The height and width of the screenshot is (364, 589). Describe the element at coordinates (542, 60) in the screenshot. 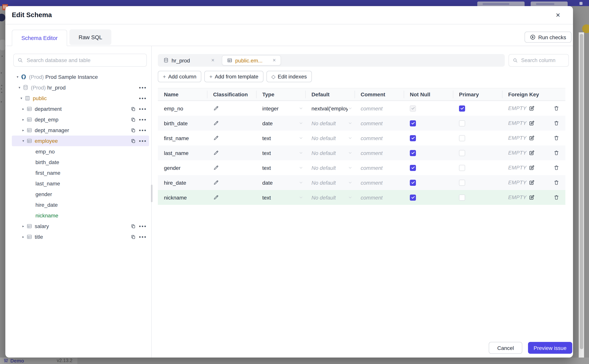

I see `column-search-input` at that location.